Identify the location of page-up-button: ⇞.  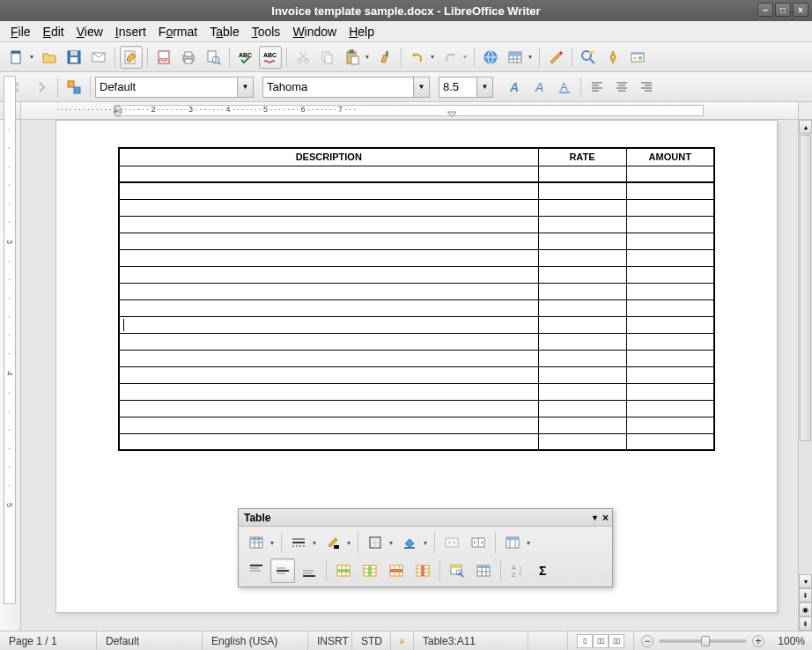
(805, 595).